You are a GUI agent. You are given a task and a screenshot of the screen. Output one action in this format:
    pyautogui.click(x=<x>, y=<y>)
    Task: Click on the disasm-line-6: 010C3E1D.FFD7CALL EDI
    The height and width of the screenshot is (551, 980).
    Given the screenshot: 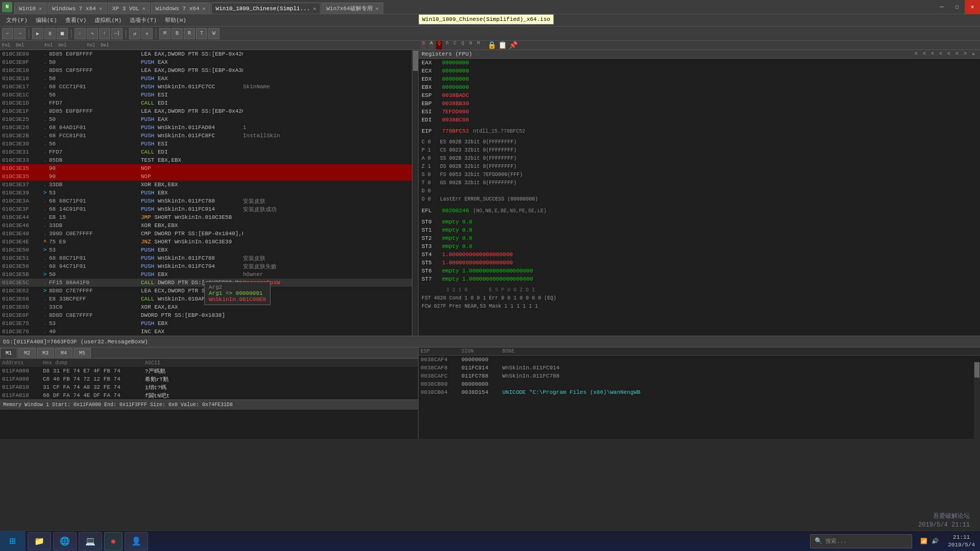 What is the action you would take?
    pyautogui.click(x=209, y=103)
    